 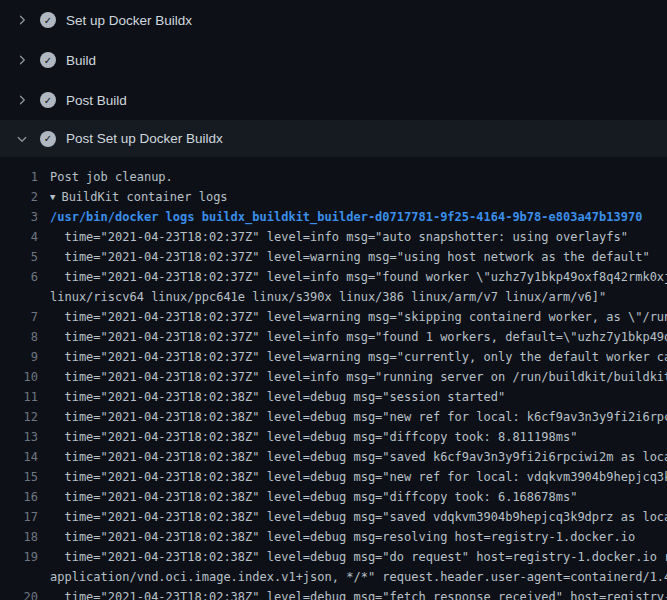 What do you see at coordinates (25, 257) in the screenshot?
I see `log-line-number: 5` at bounding box center [25, 257].